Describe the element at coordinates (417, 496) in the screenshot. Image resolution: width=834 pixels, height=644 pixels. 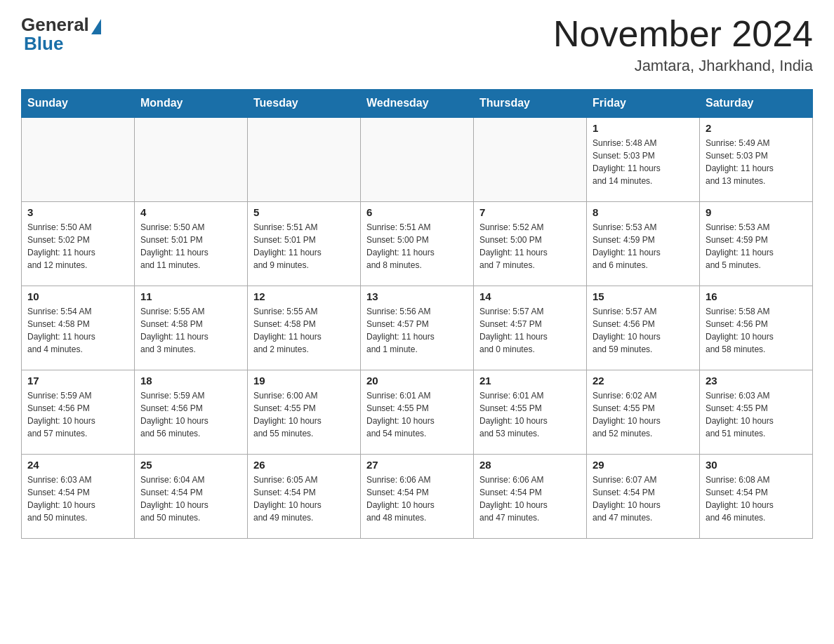
I see `calendar-week-5: 24Sunrise: 6:03 AM Sunset: 4:54 PM Dayli…` at that location.